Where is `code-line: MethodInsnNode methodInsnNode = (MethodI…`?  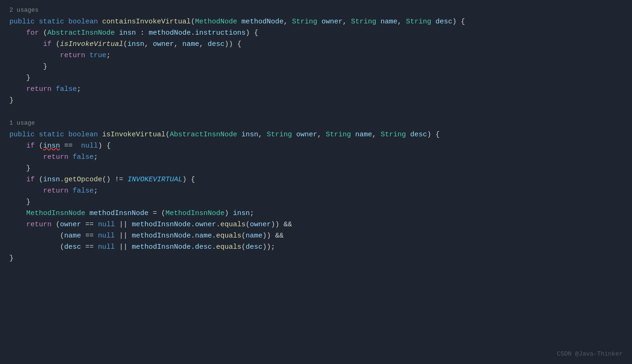
code-line: MethodInsnNode methodInsnNode = (MethodI… is located at coordinates (316, 214).